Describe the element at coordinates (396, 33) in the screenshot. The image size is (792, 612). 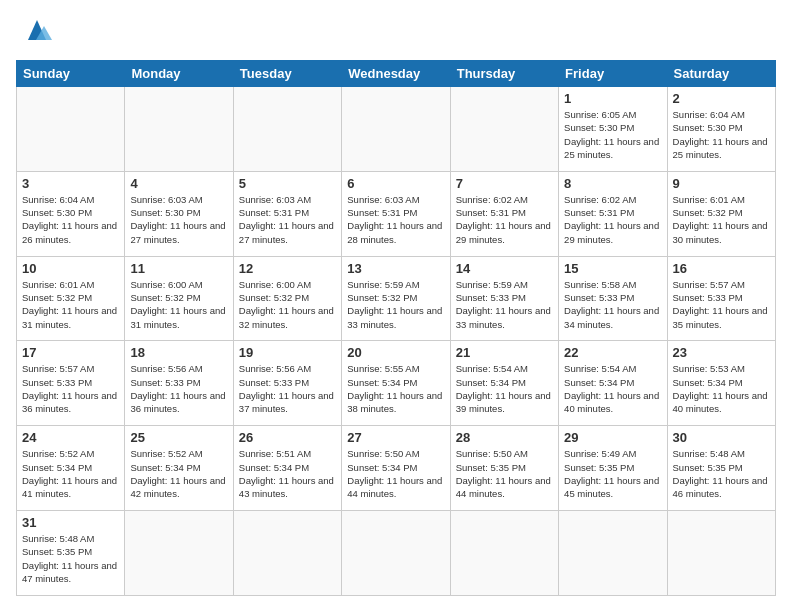
I see `header` at that location.